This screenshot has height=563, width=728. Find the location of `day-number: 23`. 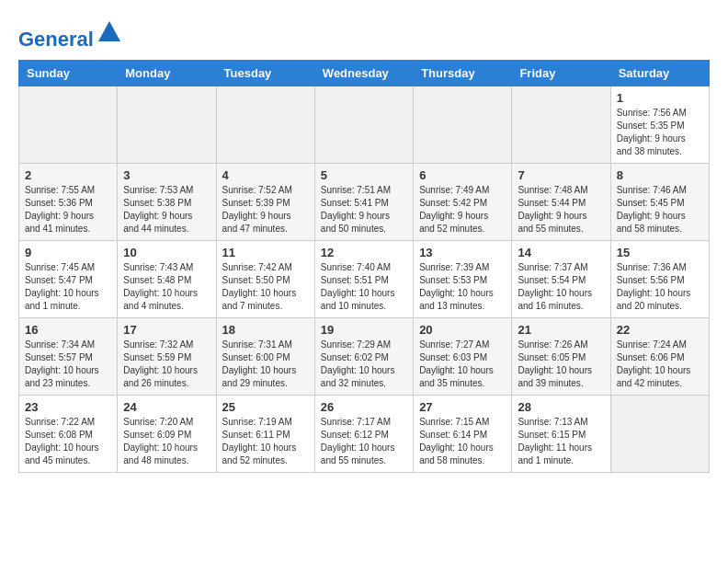

day-number: 23 is located at coordinates (68, 407).